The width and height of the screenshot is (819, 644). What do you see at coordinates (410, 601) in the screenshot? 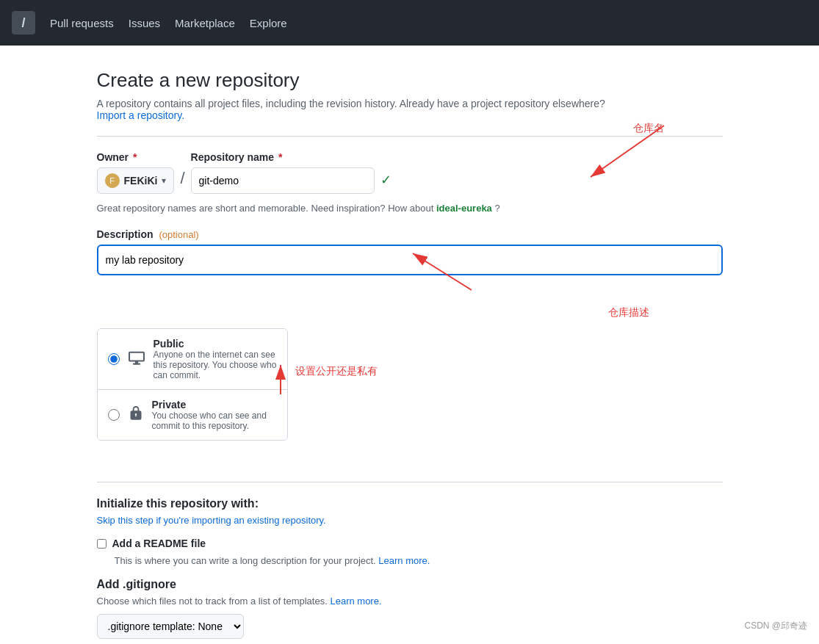
I see `gitignore-desc: Choose which files not to track from a l…` at bounding box center [410, 601].